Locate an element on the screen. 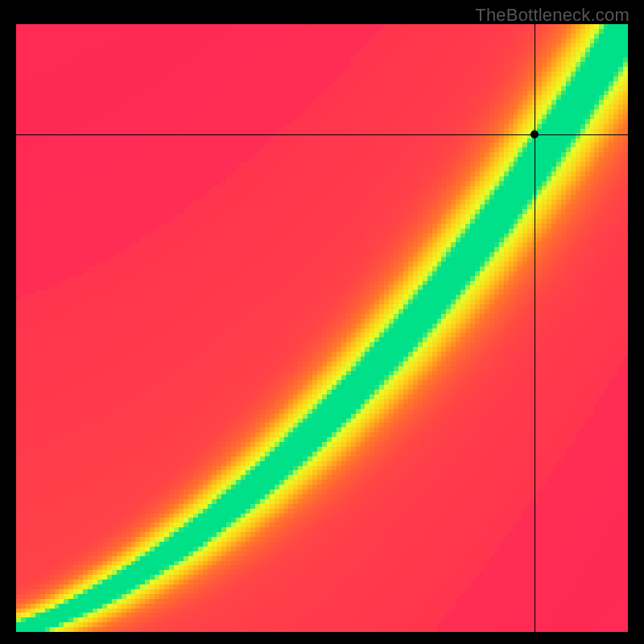 The height and width of the screenshot is (644, 644). crosshair-vertical is located at coordinates (535, 328).